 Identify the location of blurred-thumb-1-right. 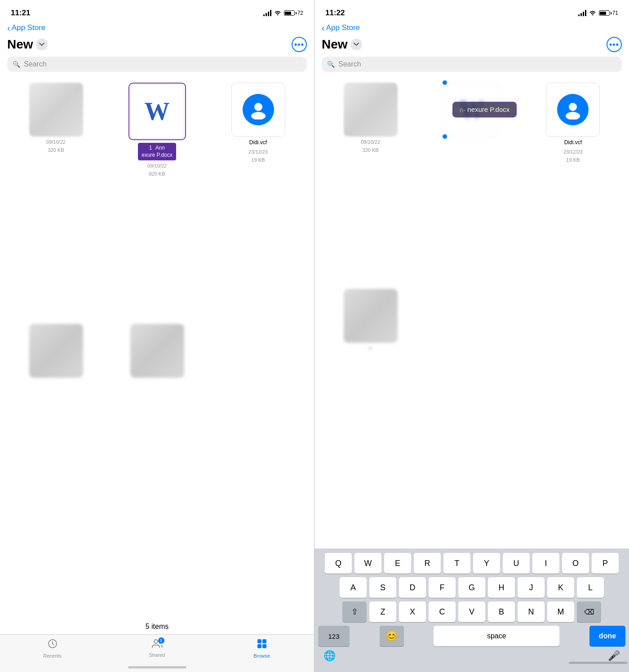
(371, 316).